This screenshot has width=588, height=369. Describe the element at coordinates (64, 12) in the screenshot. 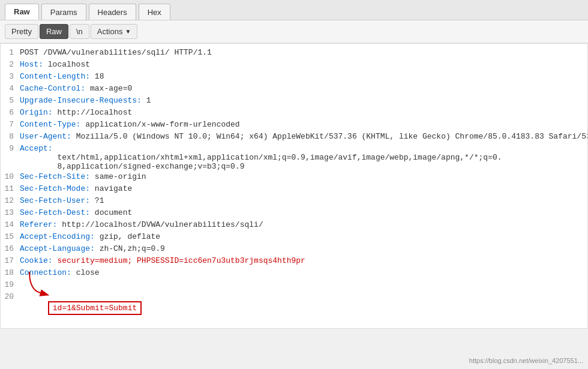

I see `tab-params: Params` at that location.